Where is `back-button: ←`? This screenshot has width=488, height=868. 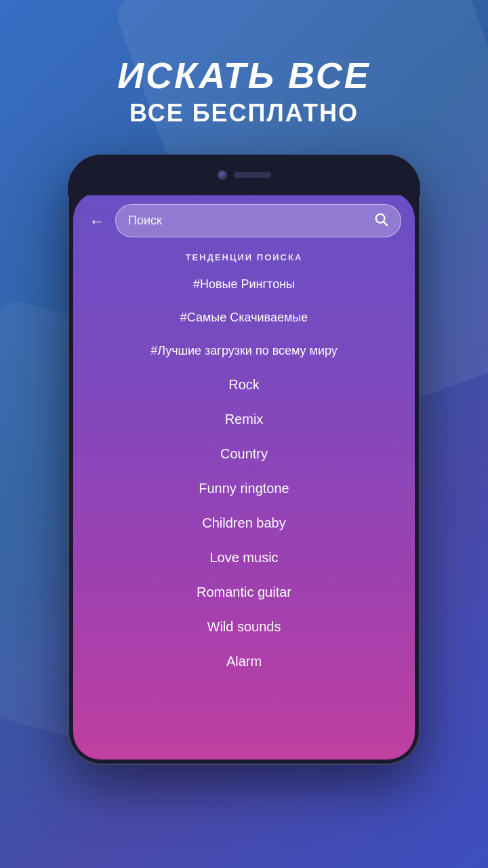
back-button: ← is located at coordinates (97, 221).